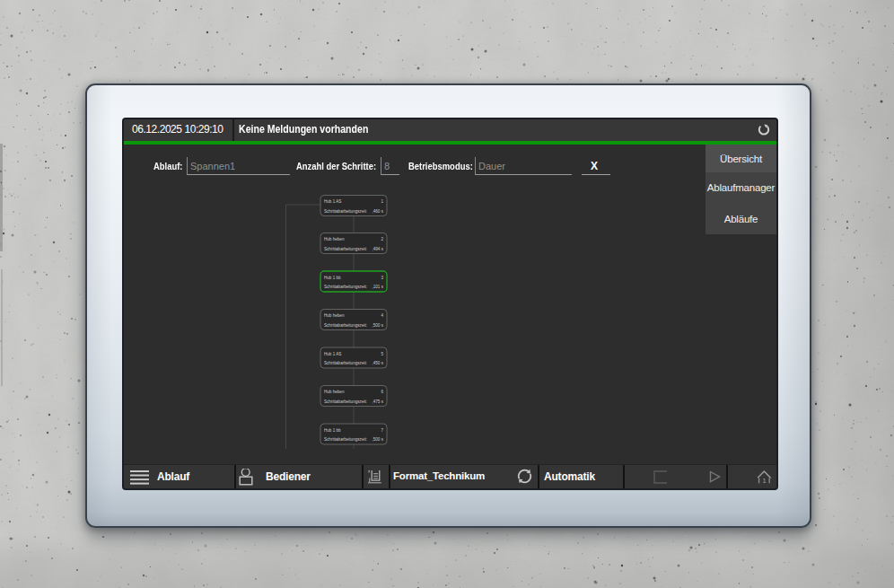  Describe the element at coordinates (377, 250) in the screenshot. I see `svg-text: ,494 s` at that location.